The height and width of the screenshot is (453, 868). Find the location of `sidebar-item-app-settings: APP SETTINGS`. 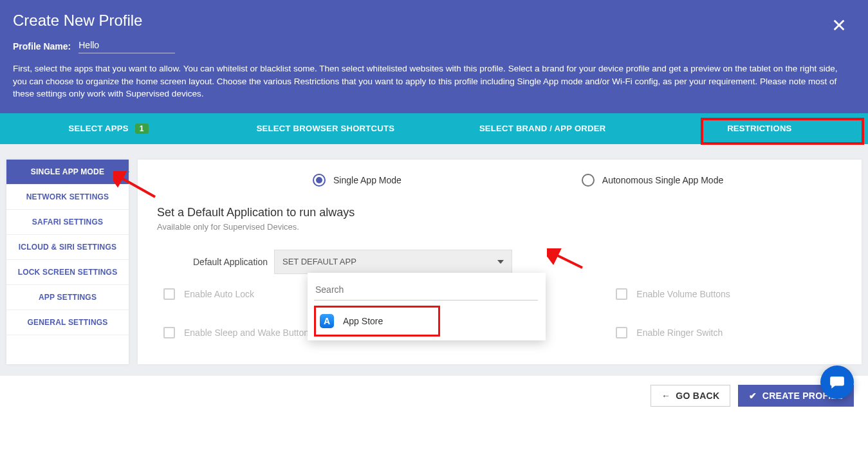

sidebar-item-app-settings: APP SETTINGS is located at coordinates (68, 297).